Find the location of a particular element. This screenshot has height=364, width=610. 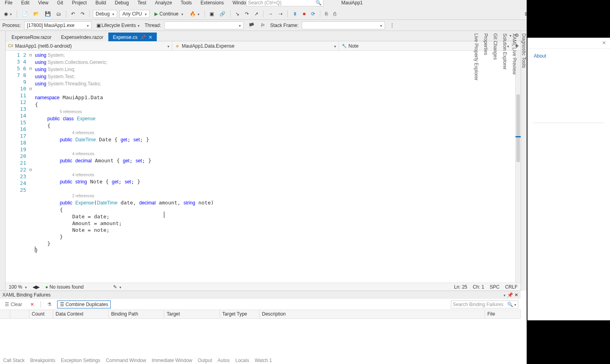

rail-git-changes: Git Changes is located at coordinates (495, 161).